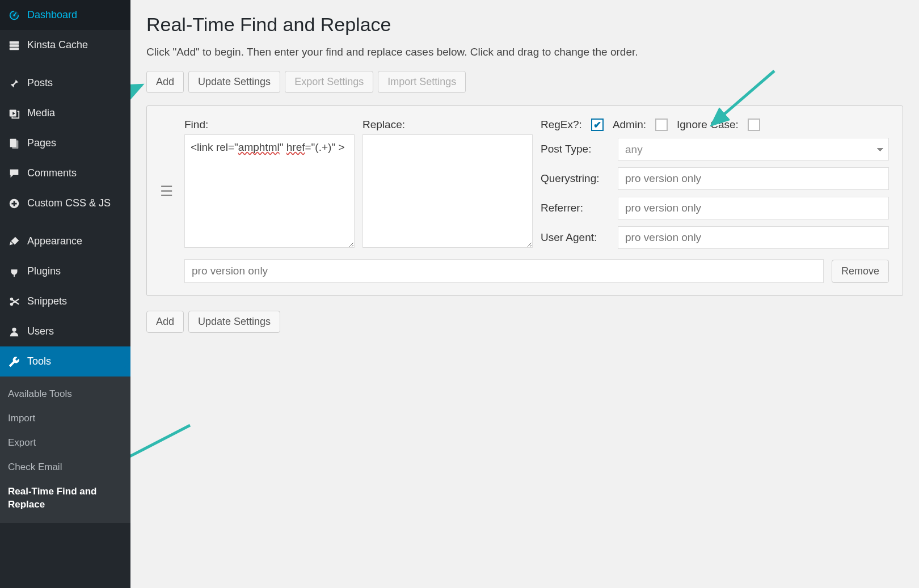 This screenshot has height=588, width=919. Describe the element at coordinates (14, 332) in the screenshot. I see `user-icon` at that location.